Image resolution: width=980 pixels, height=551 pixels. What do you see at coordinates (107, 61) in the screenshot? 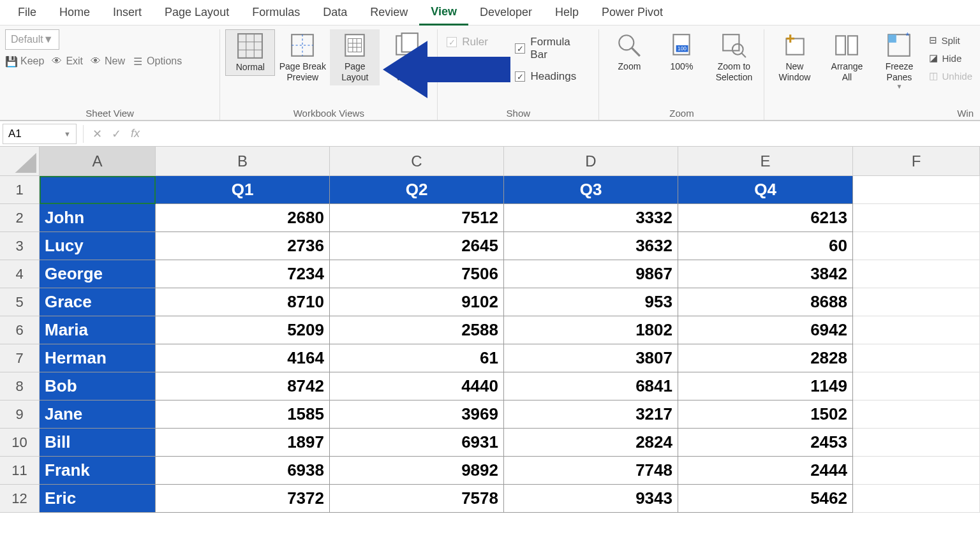
I see `new-button: 👁 New` at bounding box center [107, 61].